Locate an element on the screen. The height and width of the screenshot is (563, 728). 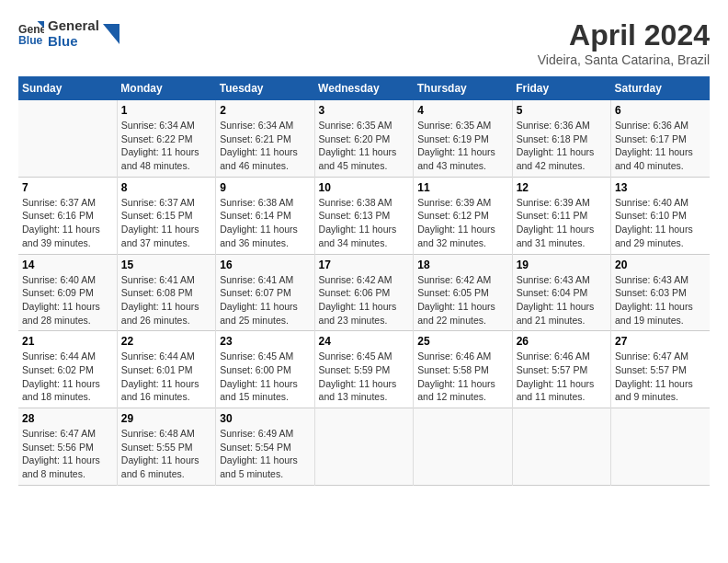
calendar-cell: 16Sunrise: 6:41 AM Sunset: 6:07 PM Dayli… is located at coordinates (265, 293).